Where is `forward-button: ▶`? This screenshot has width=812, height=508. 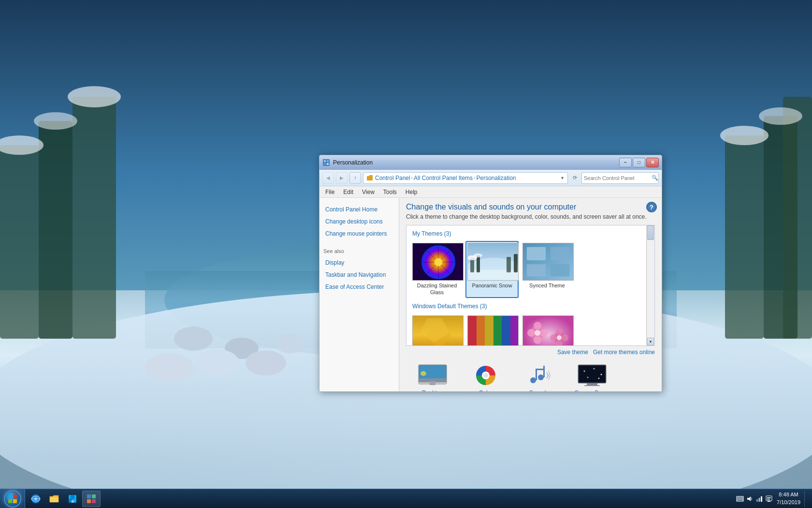
forward-button: ▶ is located at coordinates (342, 178).